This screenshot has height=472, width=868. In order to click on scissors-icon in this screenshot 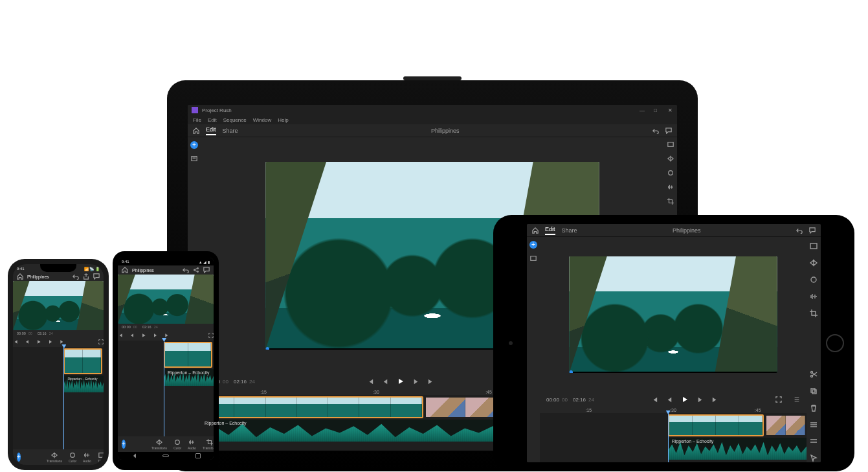, I will do `click(814, 374)`.